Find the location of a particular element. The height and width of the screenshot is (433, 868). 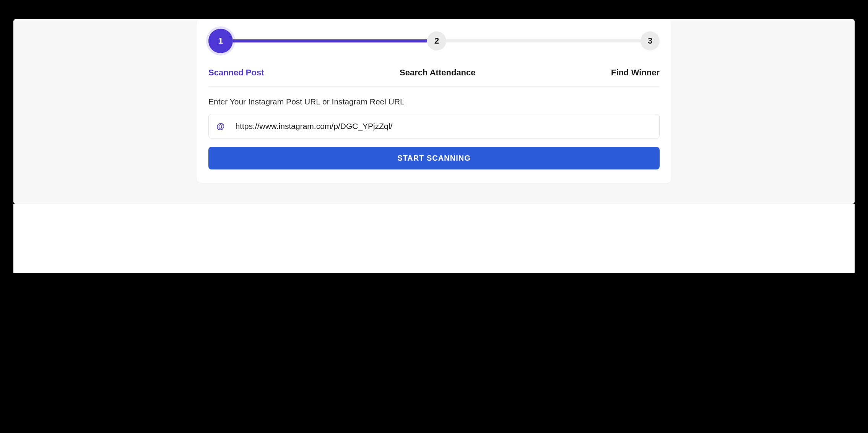

step-1-number: 1 is located at coordinates (221, 41).